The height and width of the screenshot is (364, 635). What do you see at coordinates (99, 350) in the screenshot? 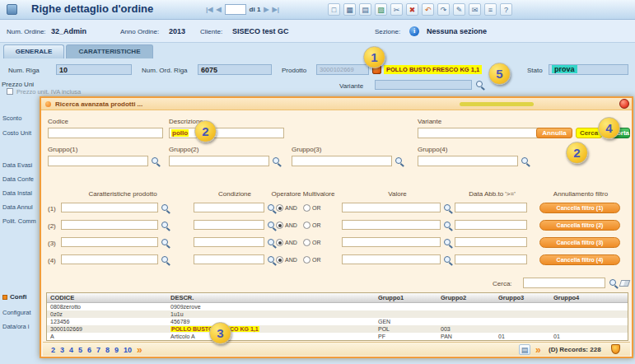
I see `page-link: 7` at bounding box center [99, 350].